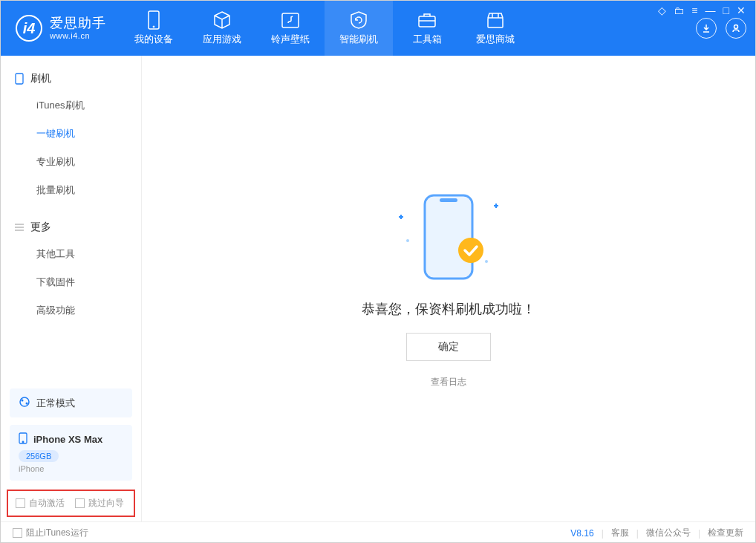 This screenshot has width=756, height=543. I want to click on tab-smart-flash: 智能刷机, so click(359, 28).